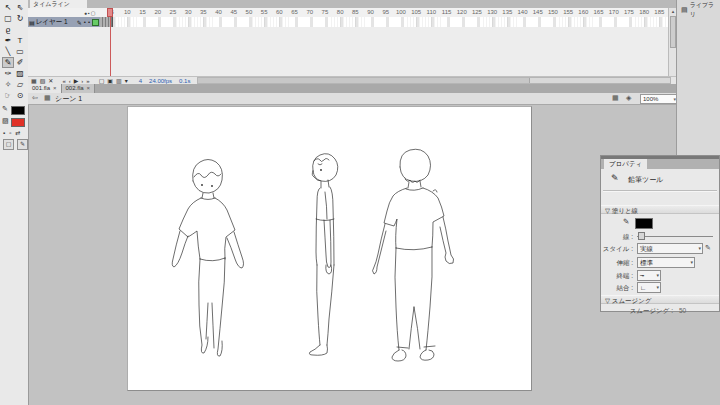 This screenshot has height=405, width=720. What do you see at coordinates (8, 84) in the screenshot?
I see `eyedropper-tool: ✧` at bounding box center [8, 84].